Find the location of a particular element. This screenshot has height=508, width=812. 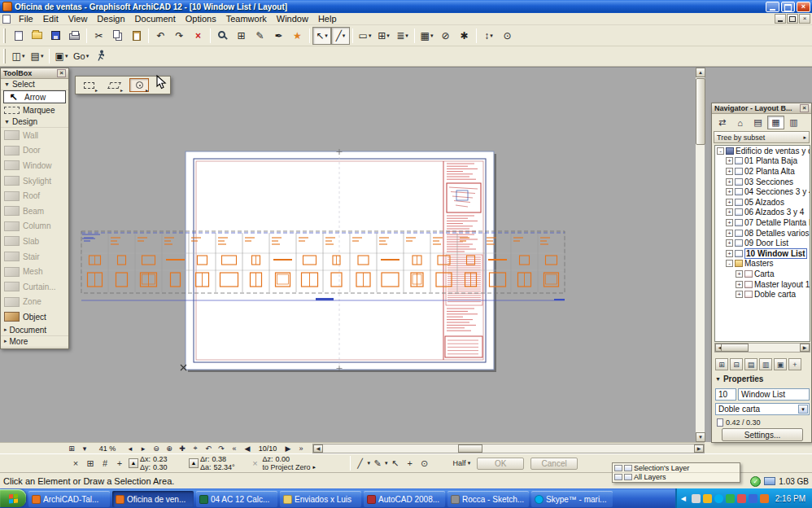

zoom-increase-button: ▸ is located at coordinates (143, 448).